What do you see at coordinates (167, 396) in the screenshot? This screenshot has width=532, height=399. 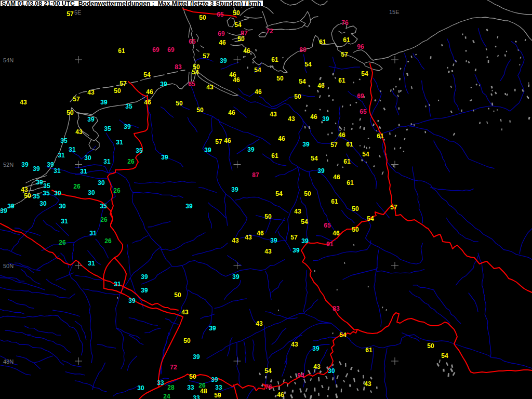 I see `svg-text: 24` at bounding box center [167, 396].